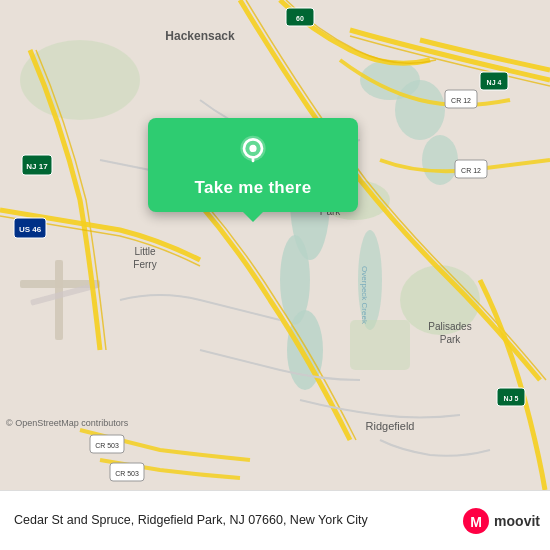 The height and width of the screenshot is (550, 550). What do you see at coordinates (364, 296) in the screenshot?
I see `svg-text: Overpeck Creek` at bounding box center [364, 296].